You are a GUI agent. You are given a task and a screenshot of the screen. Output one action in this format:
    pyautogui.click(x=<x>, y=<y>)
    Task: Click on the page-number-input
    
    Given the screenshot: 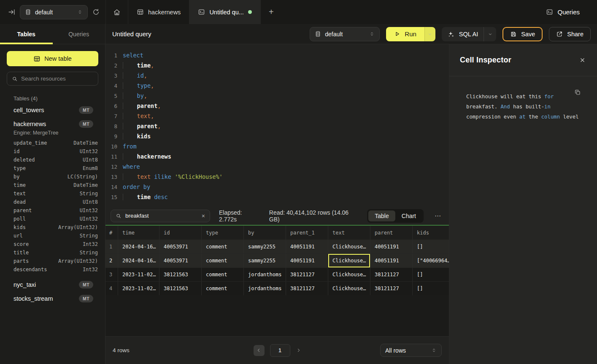 What is the action you would take?
    pyautogui.click(x=280, y=351)
    